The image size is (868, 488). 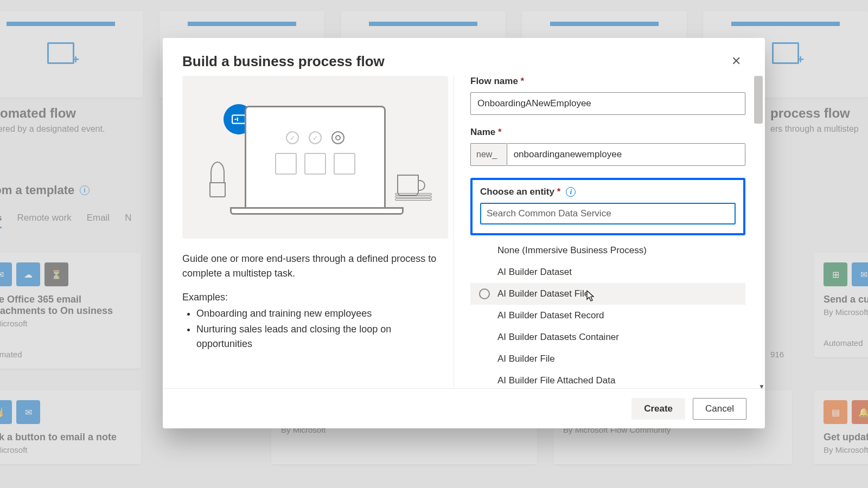 I want to click on examples-label: Examples:, so click(x=310, y=297).